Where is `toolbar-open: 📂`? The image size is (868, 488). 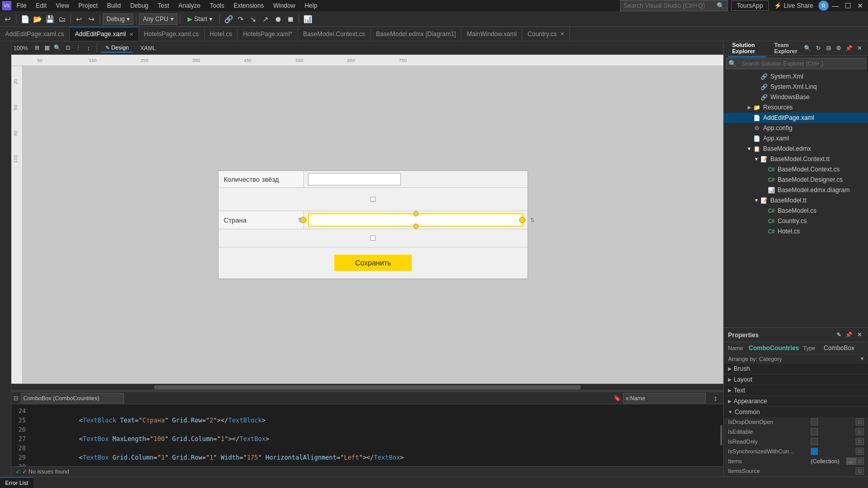
toolbar-open: 📂 is located at coordinates (37, 19).